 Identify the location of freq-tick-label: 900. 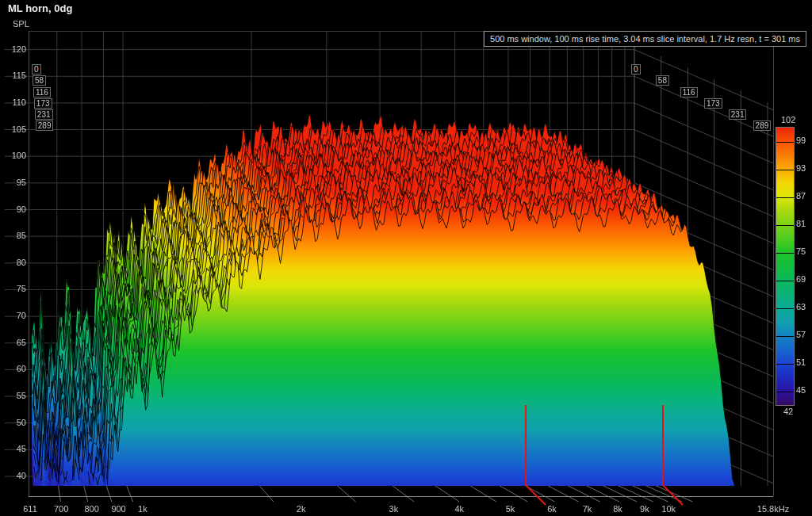
(118, 509).